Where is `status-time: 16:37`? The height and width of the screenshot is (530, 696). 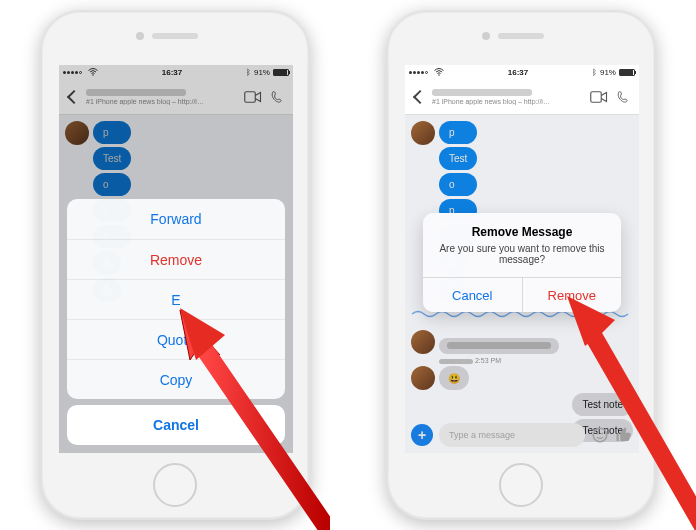 status-time: 16:37 is located at coordinates (518, 72).